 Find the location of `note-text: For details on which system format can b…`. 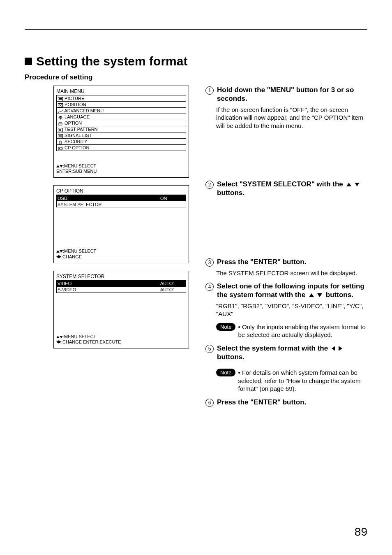

note-text: For details on which system format can b… is located at coordinates (302, 381).